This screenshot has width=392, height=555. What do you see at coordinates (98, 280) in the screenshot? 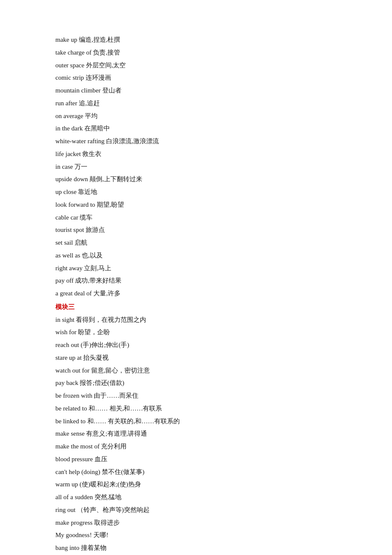
I see `zh-def-pay-off: 成功,带来好结果` at bounding box center [98, 280].